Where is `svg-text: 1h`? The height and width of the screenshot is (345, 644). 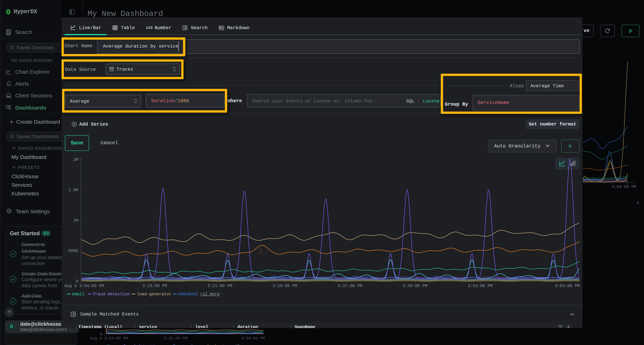
svg-text: 1h is located at coordinates (108, 344).